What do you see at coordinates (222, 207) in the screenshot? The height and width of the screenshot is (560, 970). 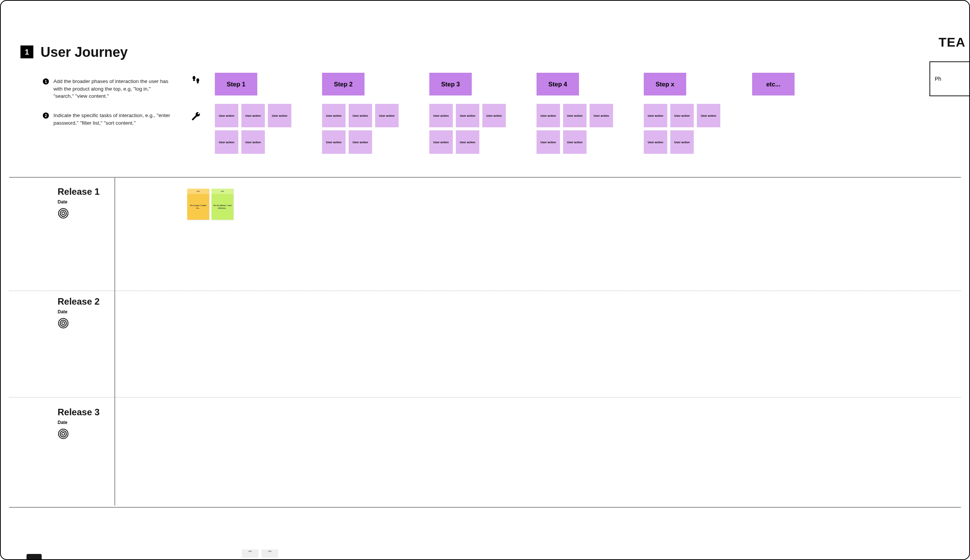 I see `sticky-body: As an admin, I can choose...` at bounding box center [222, 207].